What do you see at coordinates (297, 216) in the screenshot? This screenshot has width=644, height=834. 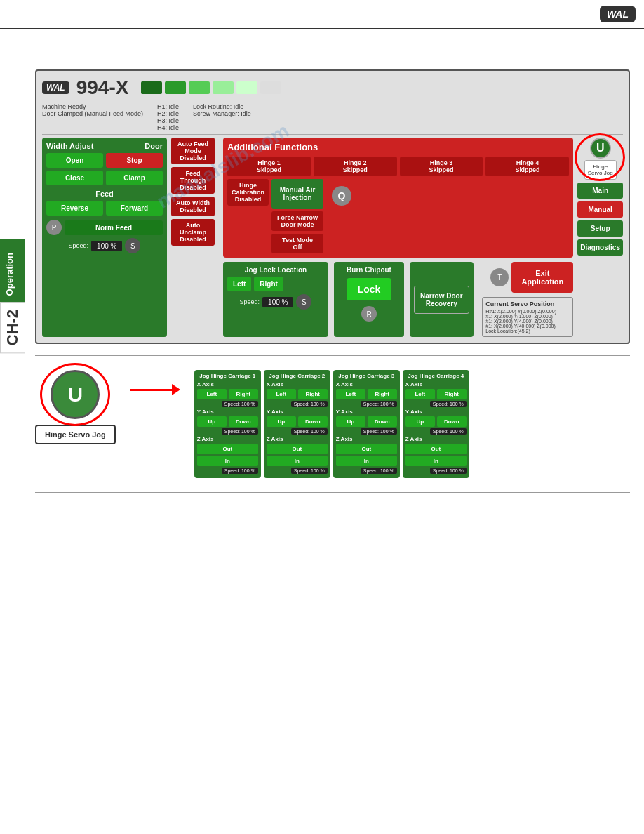 I see `manual-force-col: Manual AirInjection Force NarrowDoor Mod…` at bounding box center [297, 216].